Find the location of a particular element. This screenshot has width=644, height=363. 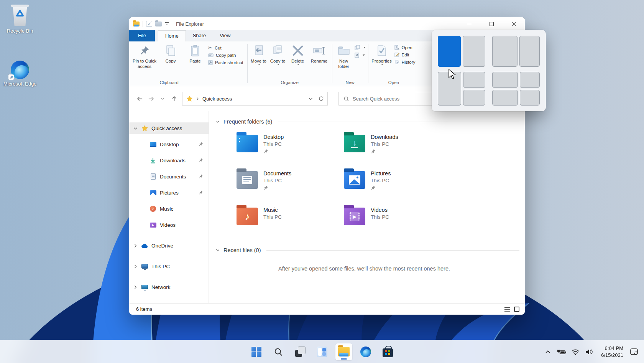

easy-access-button is located at coordinates (360, 55).